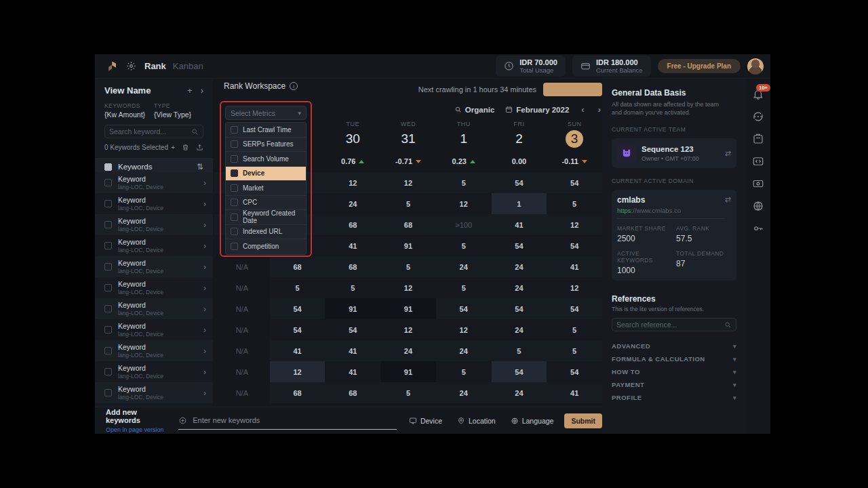  I want to click on accordion-item: PAYMENT ▾, so click(674, 385).